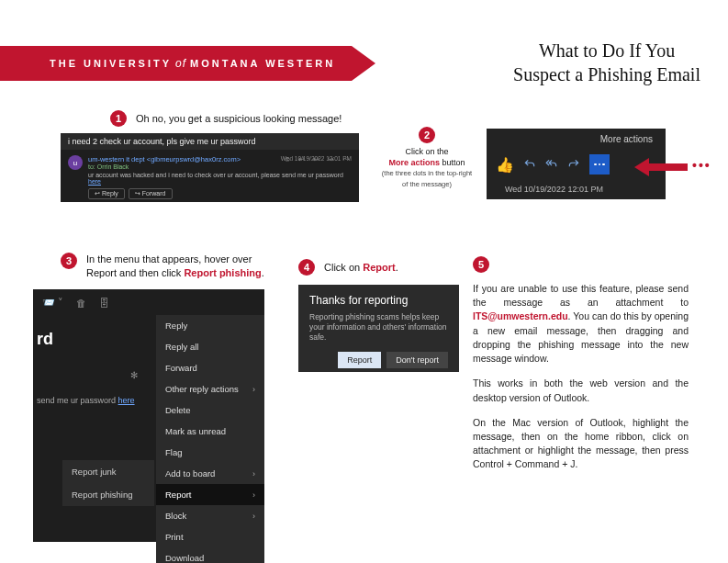 This screenshot has width=728, height=563. What do you see at coordinates (118, 118) in the screenshot?
I see `step-1-badge: 1` at bounding box center [118, 118].